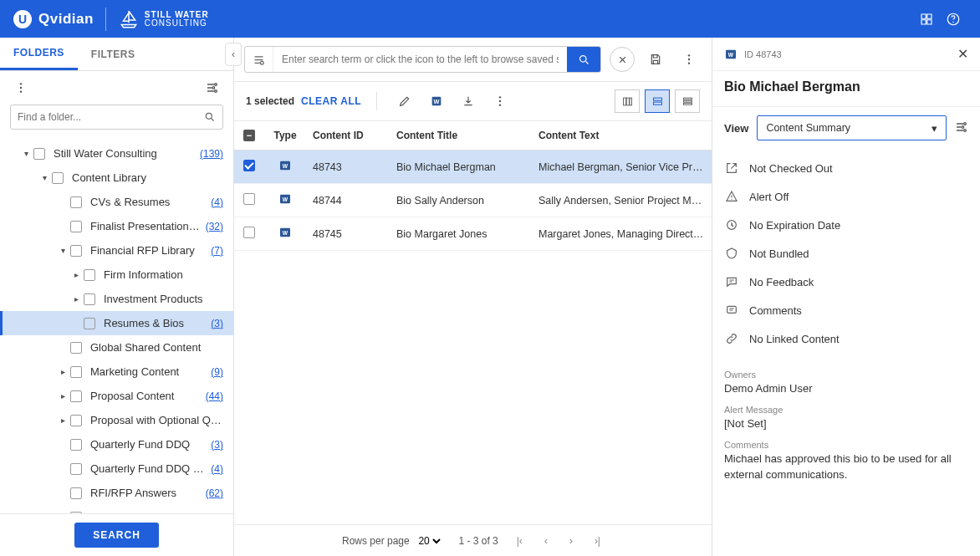  Describe the element at coordinates (657, 101) in the screenshot. I see `view-list-icon` at that location.